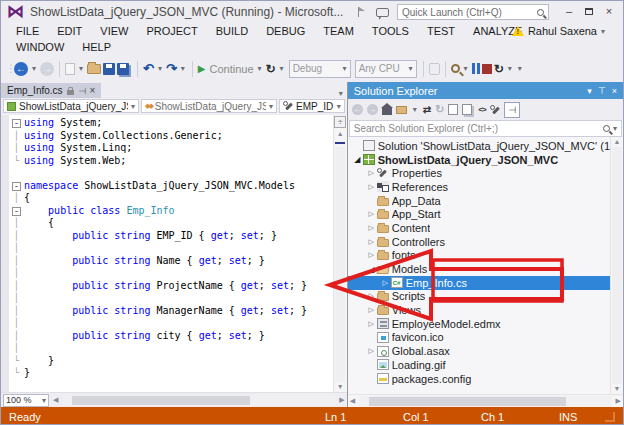  What do you see at coordinates (172, 31) in the screenshot?
I see `menu-project: PROJECT` at bounding box center [172, 31].